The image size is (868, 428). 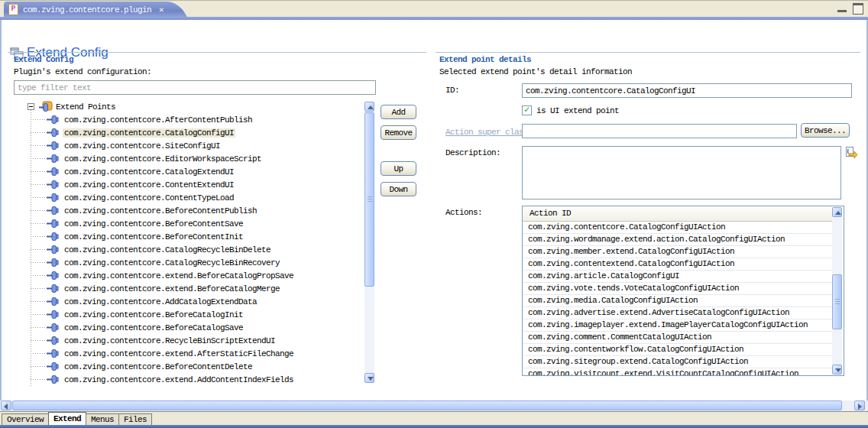 I want to click on page-tab-menus: Menus, so click(x=102, y=419).